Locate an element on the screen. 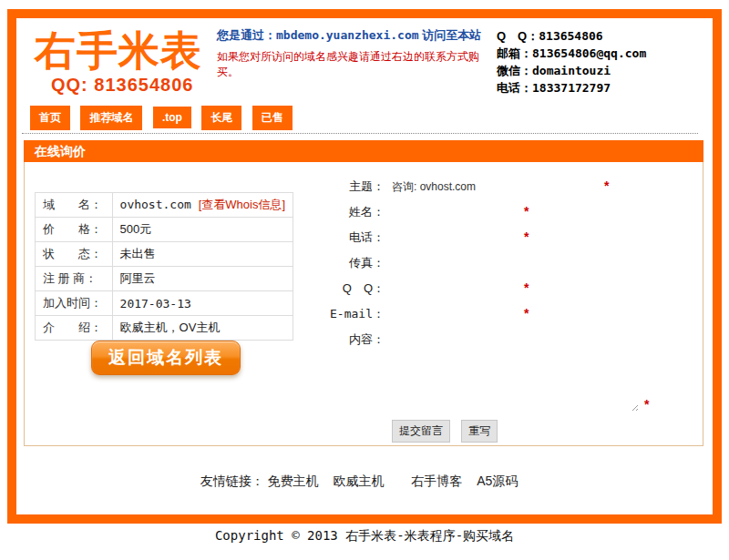 The height and width of the screenshot is (560, 729). name-input is located at coordinates (456, 212).